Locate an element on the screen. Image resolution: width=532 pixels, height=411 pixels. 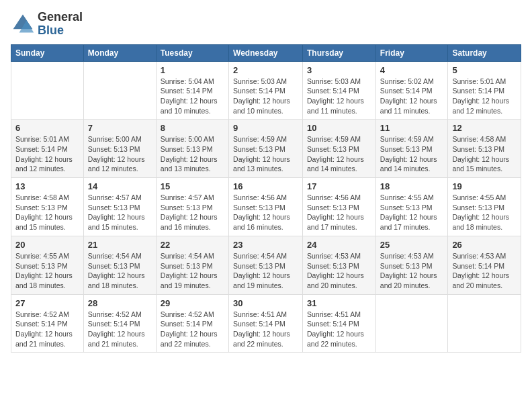
week-row-3: 13Sunrise: 4:58 AM Sunset: 5:13 PM Dayli… is located at coordinates (266, 207).